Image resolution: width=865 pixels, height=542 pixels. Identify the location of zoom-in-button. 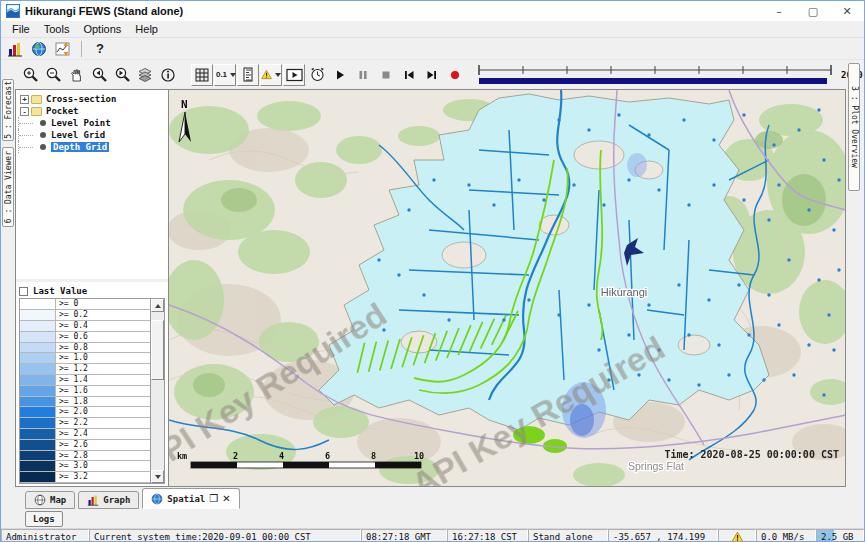
(30, 75).